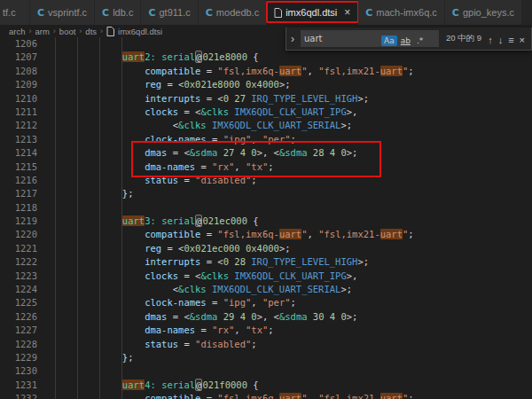 Image resolution: width=532 pixels, height=399 pixels. I want to click on tab-gt911.c: Cgt911.c, so click(169, 12).